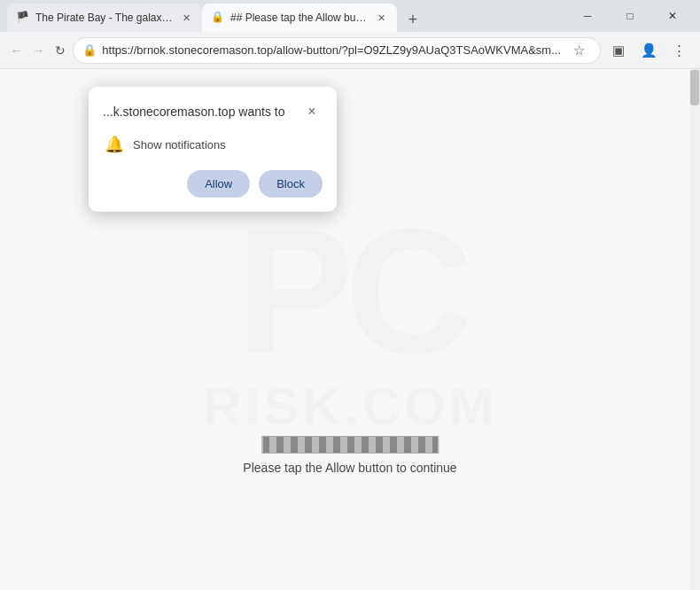 This screenshot has width=700, height=590. I want to click on permission-text: Show notifications, so click(179, 145).